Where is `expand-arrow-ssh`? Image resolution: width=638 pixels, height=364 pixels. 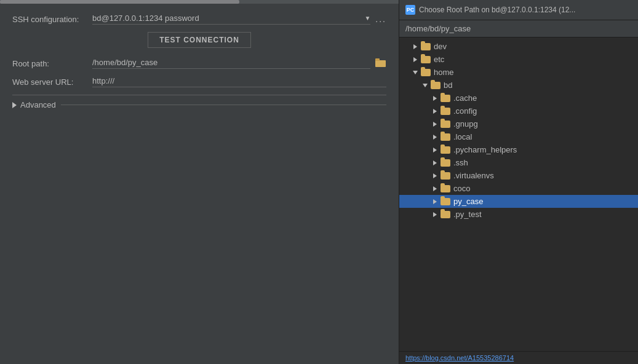
expand-arrow-ssh is located at coordinates (435, 163).